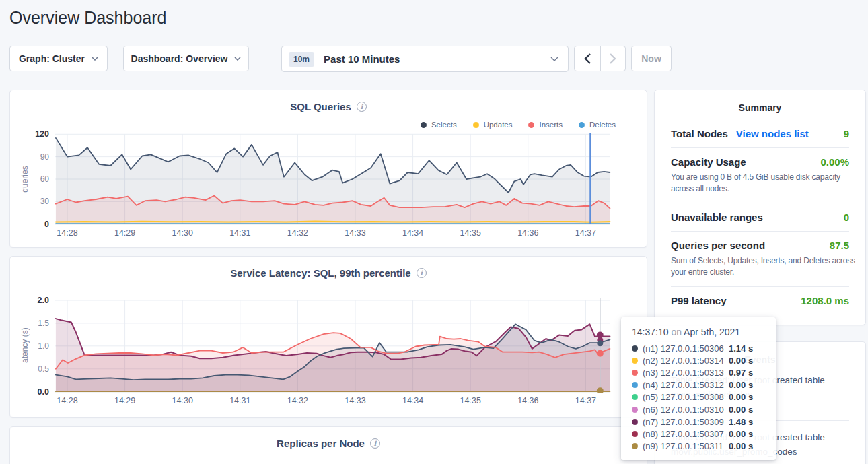 The width and height of the screenshot is (868, 464). What do you see at coordinates (698, 397) in the screenshot?
I see `tooltip-row: (n5) 127.0.0.1:503080.00 s` at bounding box center [698, 397].